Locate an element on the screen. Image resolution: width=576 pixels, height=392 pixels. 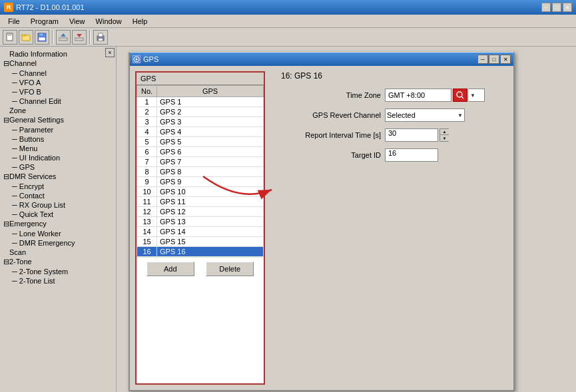
sidebar-item-dmr-services: ⊟DMR Services is located at coordinates (58, 177).